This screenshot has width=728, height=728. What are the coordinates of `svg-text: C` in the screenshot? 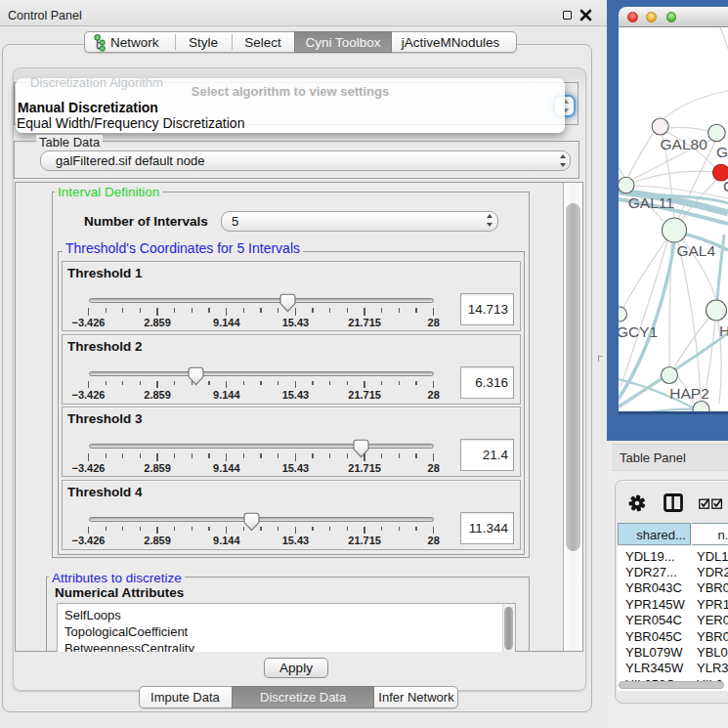 It's located at (725, 186).